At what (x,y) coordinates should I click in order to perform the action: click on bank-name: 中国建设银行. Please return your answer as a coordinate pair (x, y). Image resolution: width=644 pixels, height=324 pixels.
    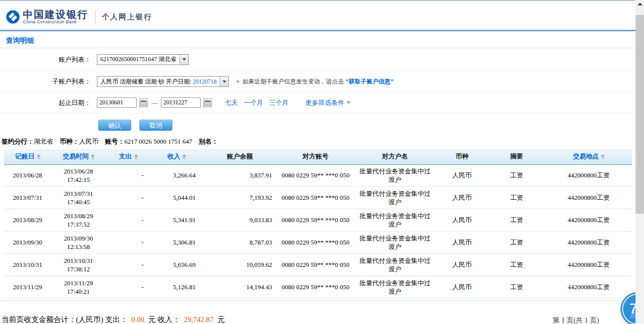
    Looking at the image, I should click on (56, 14).